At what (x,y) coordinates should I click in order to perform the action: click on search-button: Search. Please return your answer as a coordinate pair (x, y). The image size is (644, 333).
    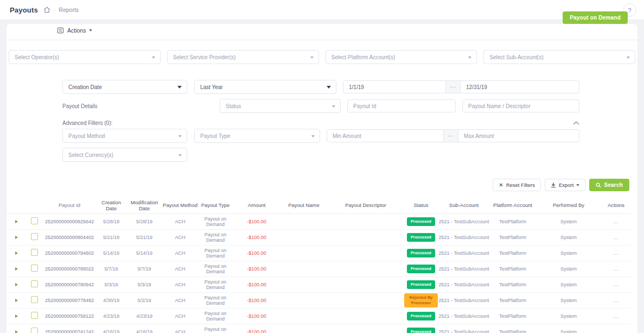
    Looking at the image, I should click on (609, 185).